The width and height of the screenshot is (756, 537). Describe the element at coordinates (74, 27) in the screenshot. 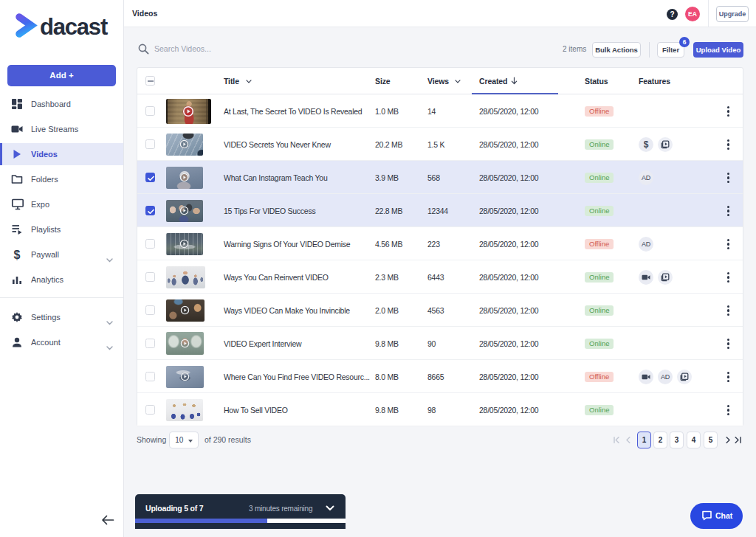

I see `svg-text: dacast` at that location.